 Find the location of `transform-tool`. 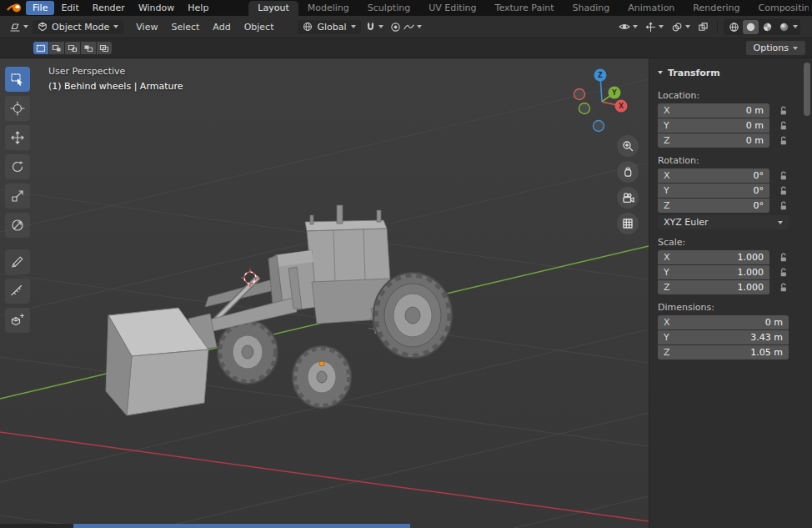

transform-tool is located at coordinates (18, 225).